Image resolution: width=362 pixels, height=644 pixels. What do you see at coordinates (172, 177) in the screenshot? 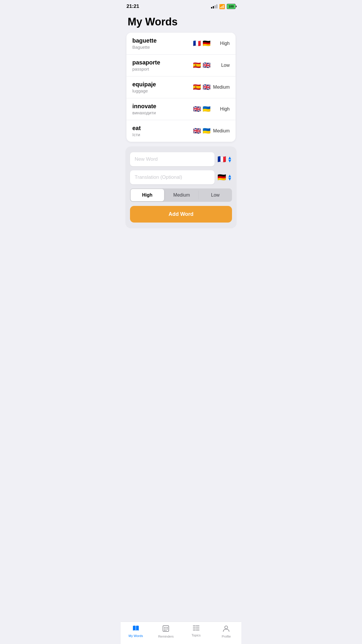
I see `translation-input` at bounding box center [172, 177].